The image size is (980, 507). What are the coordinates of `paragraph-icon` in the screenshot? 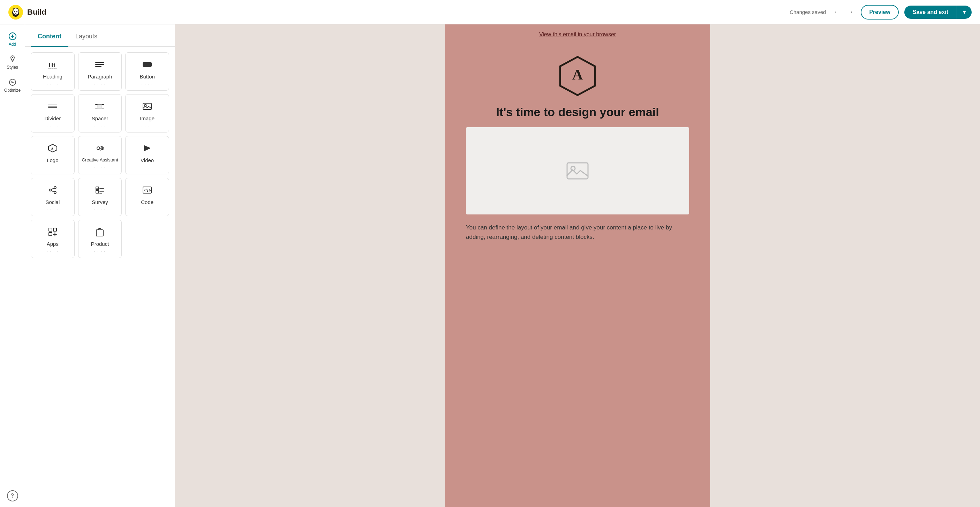 It's located at (100, 65).